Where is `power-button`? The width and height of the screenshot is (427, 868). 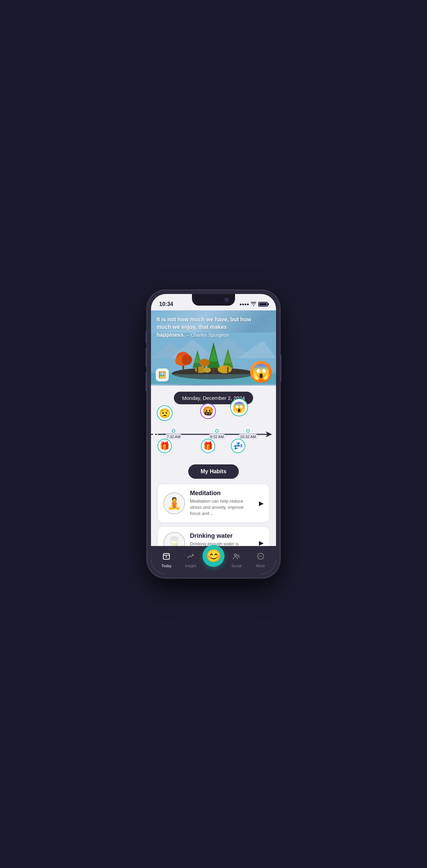 power-button is located at coordinates (281, 368).